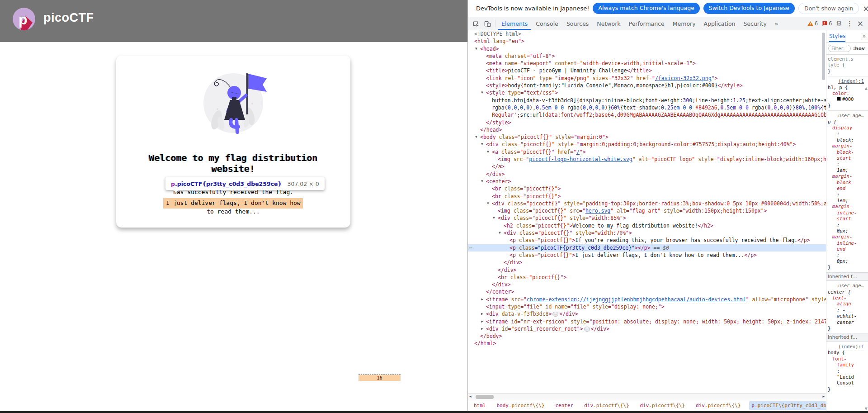  I want to click on node-menu-icon: ⋯, so click(471, 248).